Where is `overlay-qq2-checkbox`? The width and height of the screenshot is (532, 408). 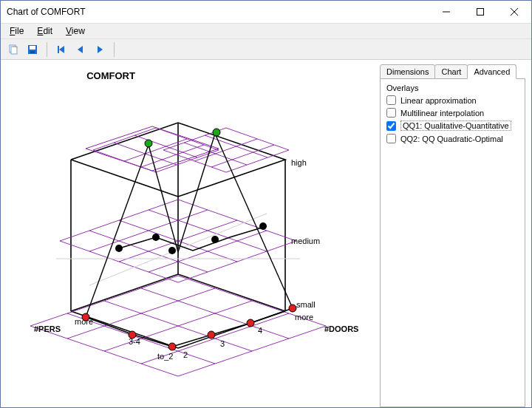
overlay-qq2-checkbox is located at coordinates (392, 139).